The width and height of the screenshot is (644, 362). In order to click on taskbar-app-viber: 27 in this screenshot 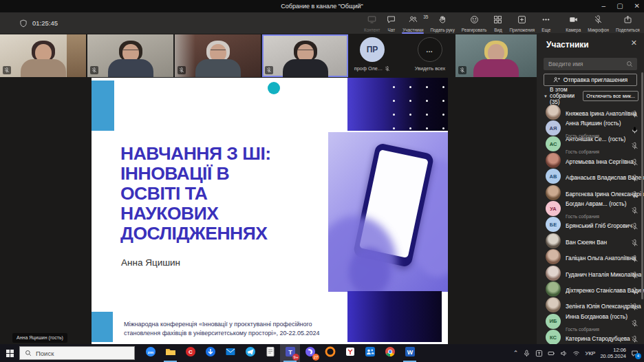, I will do `click(310, 353)`.